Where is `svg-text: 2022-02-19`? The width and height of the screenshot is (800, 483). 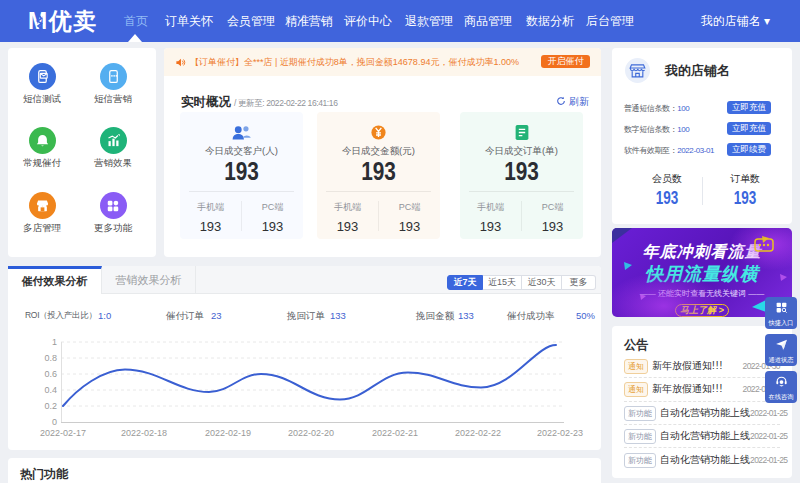
svg-text: 2022-02-19 is located at coordinates (228, 433).